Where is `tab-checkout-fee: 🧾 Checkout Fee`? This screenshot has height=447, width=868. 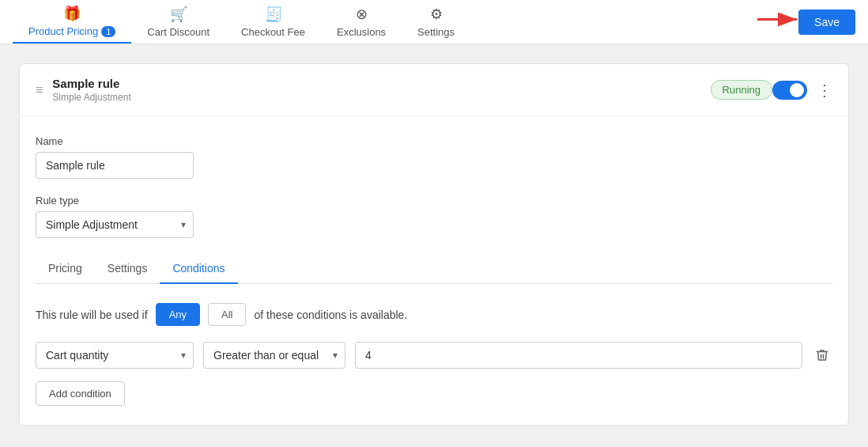 tab-checkout-fee: 🧾 Checkout Fee is located at coordinates (274, 22).